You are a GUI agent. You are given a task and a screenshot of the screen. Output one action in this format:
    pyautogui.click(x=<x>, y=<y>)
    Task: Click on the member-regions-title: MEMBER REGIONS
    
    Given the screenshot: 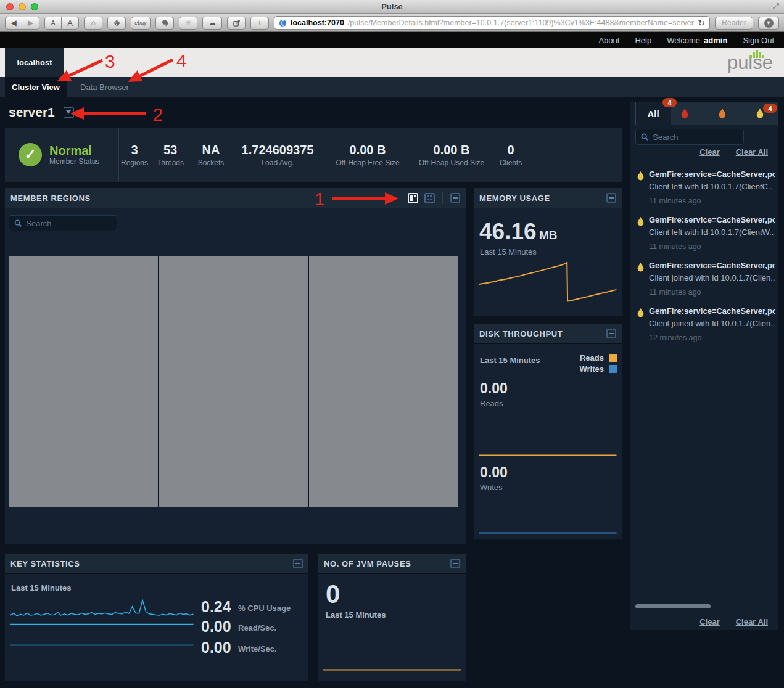 What is the action you would take?
    pyautogui.click(x=51, y=199)
    